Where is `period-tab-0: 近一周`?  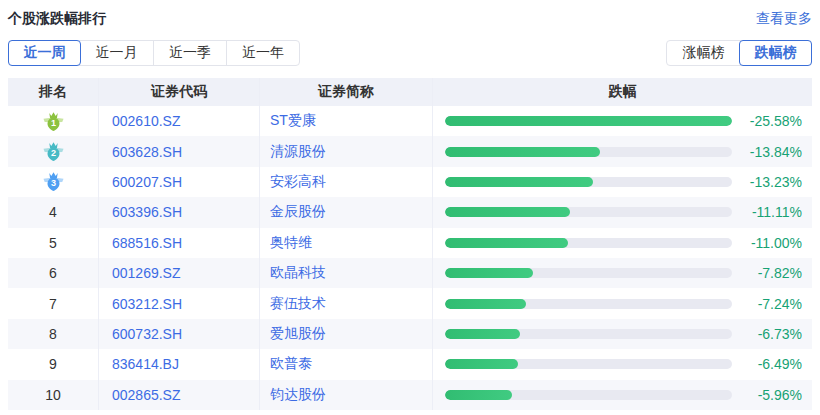
period-tab-0: 近一周 is located at coordinates (44, 53).